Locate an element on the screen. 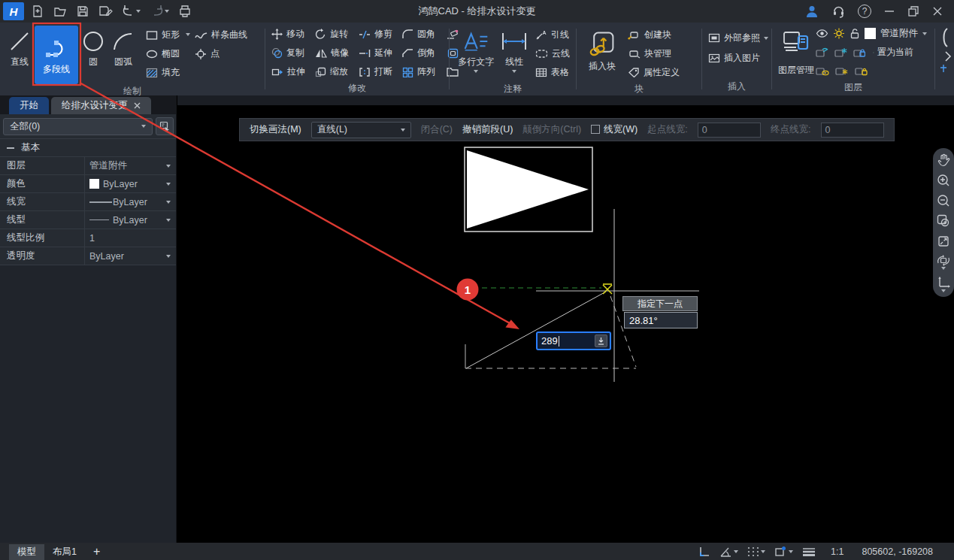  extend-button: 延伸 is located at coordinates (379, 53).